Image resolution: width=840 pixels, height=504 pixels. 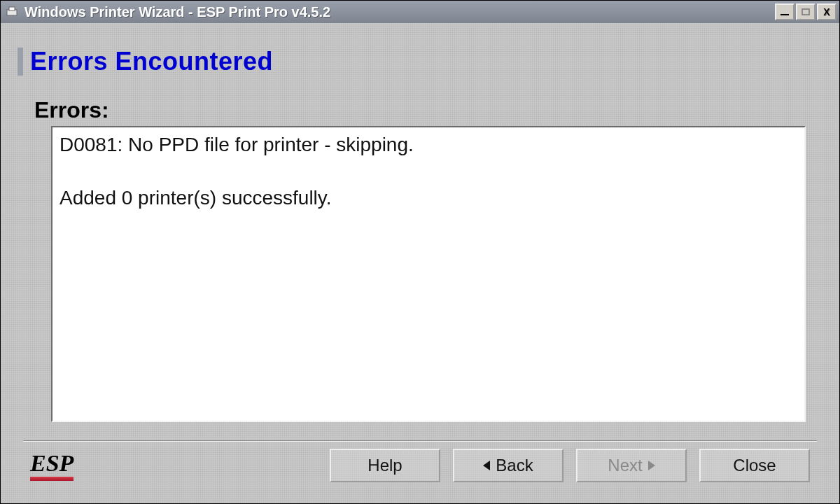 I want to click on help-button: Help, so click(x=385, y=465).